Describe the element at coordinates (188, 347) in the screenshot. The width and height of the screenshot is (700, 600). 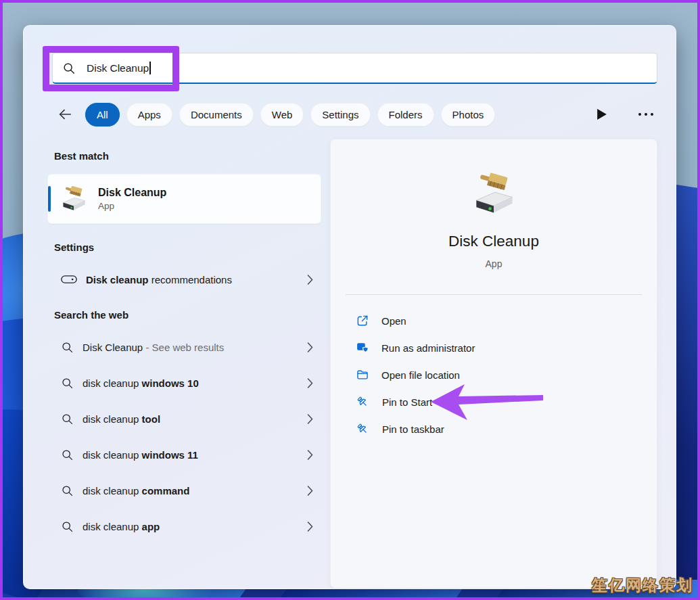
I see `web-suggestion-row: Disk Cleanup - See web results` at that location.